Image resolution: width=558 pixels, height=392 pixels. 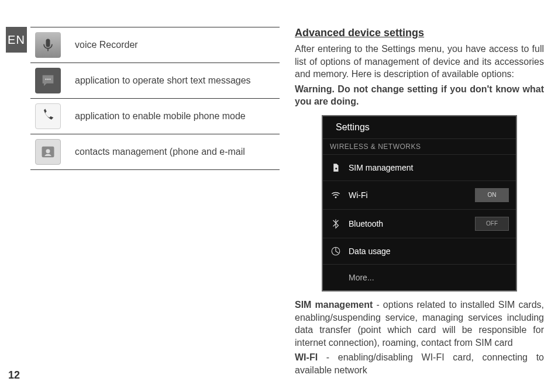 I want to click on row-label: Data usage, so click(x=429, y=251).